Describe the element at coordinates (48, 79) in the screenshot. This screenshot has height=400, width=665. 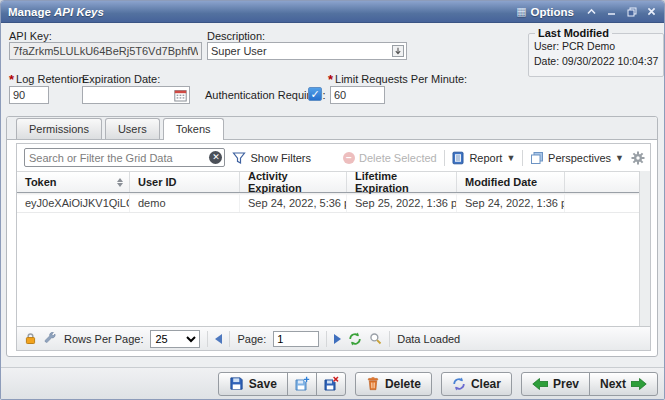
I see `log-retention-label: *Log Retention:` at that location.